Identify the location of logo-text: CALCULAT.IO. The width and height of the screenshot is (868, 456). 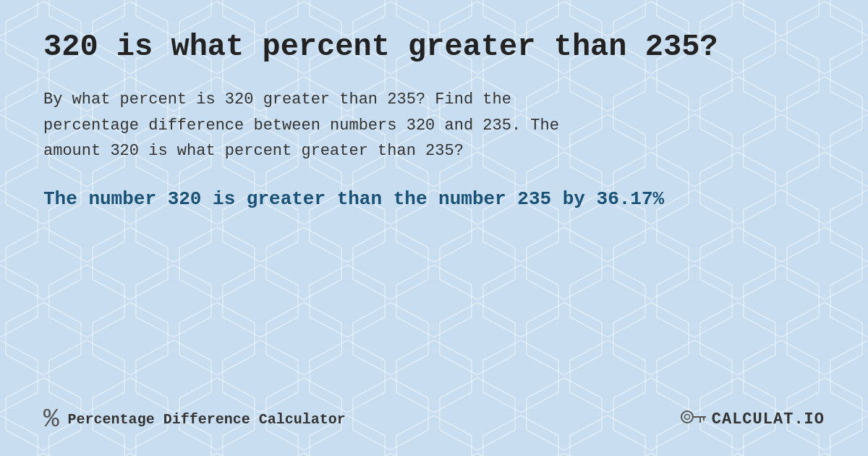
(768, 420).